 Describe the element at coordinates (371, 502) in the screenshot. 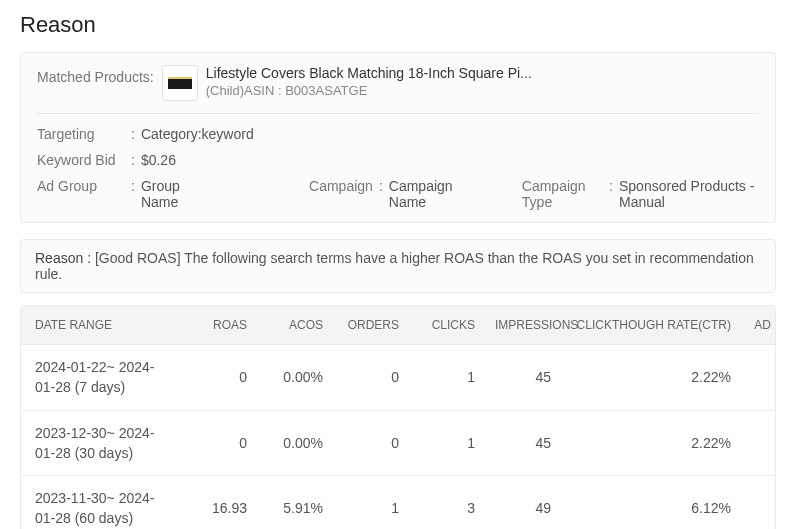

I see `cell-orders: 1` at that location.